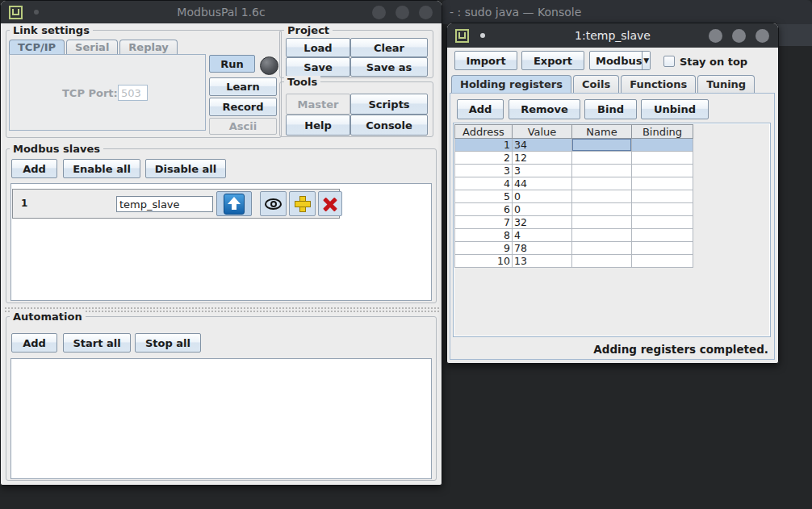  I want to click on disable-all-button: Disable all, so click(186, 169).